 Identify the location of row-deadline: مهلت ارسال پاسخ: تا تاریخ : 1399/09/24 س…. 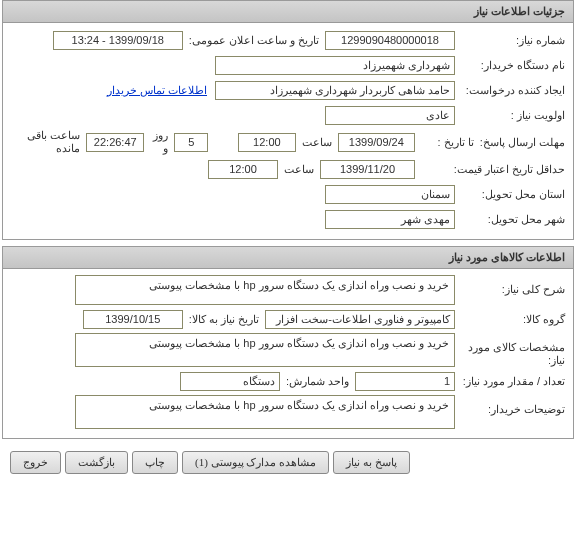
(288, 142).